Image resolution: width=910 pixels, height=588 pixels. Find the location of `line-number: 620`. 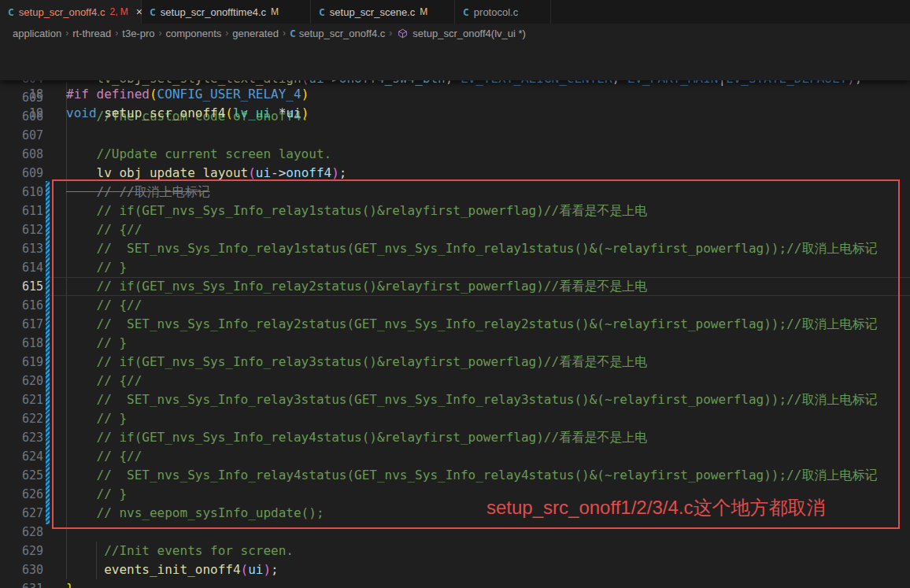

line-number: 620 is located at coordinates (22, 381).